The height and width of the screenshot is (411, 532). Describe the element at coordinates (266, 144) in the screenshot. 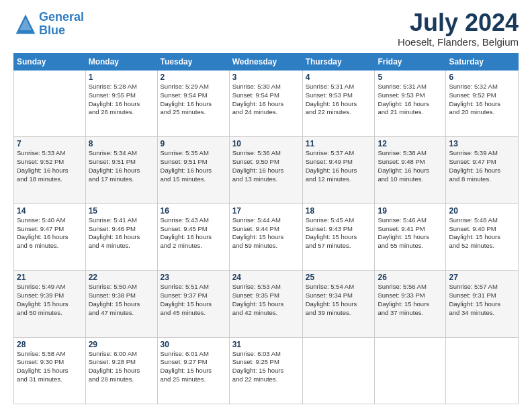

I see `day-number: 10` at that location.